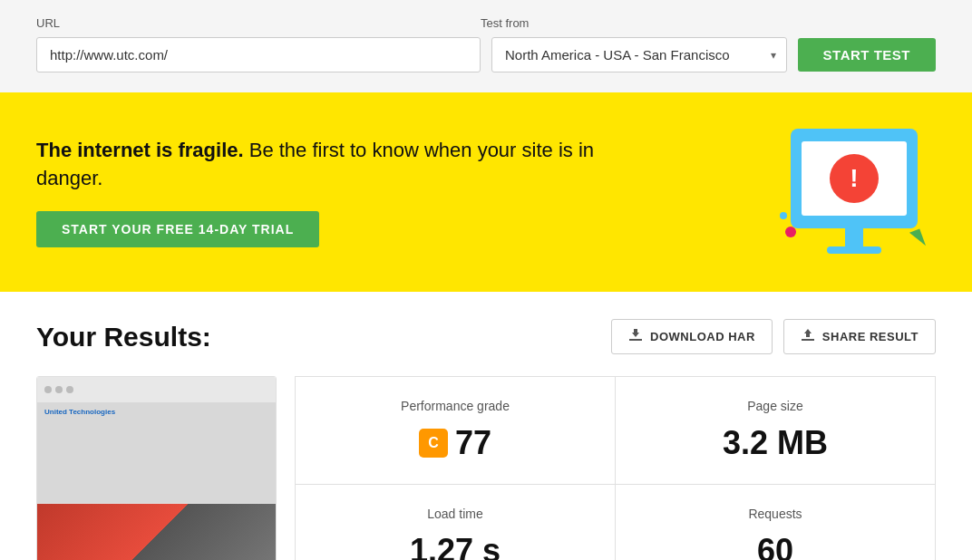 Image resolution: width=972 pixels, height=560 pixels. I want to click on metric-value-performance: 77, so click(473, 443).